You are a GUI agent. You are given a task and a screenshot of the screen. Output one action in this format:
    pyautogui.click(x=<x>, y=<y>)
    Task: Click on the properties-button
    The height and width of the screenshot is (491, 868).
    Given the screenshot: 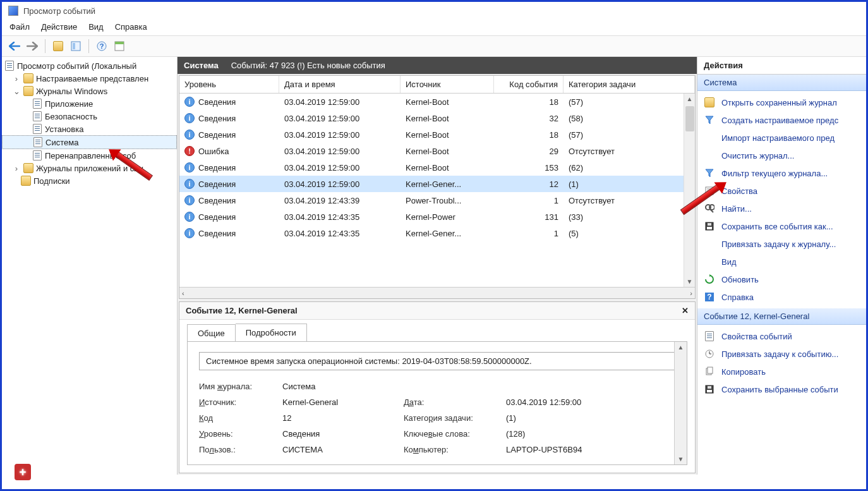 What is the action you would take?
    pyautogui.click(x=76, y=46)
    